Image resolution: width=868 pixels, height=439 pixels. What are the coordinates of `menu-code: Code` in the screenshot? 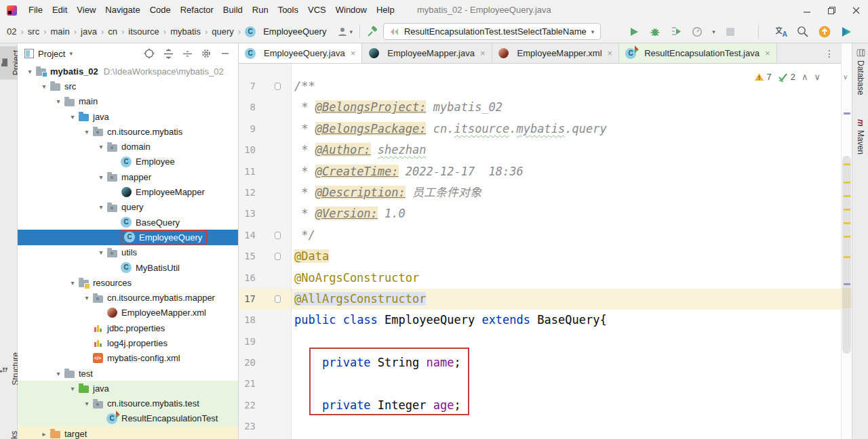 It's located at (160, 10).